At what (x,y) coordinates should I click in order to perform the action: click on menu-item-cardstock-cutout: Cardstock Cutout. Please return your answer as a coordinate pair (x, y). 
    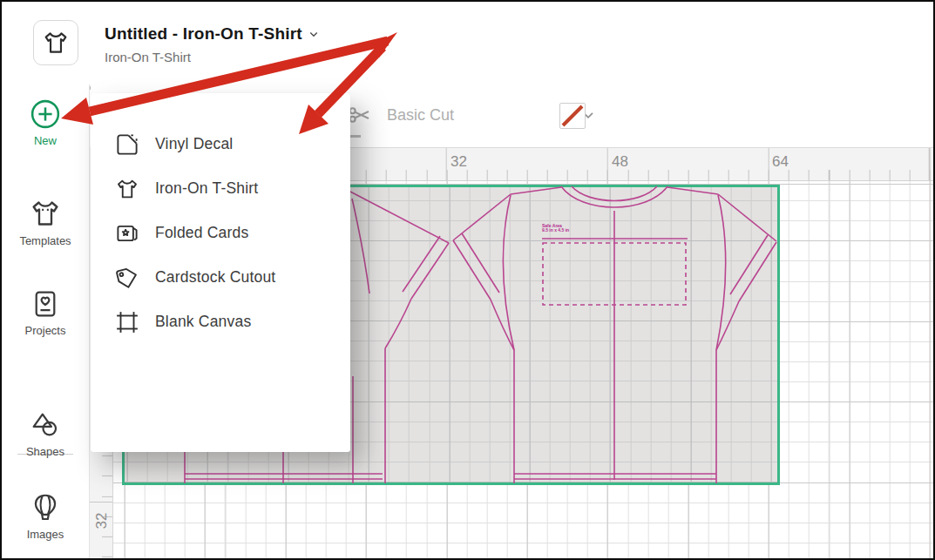
    Looking at the image, I should click on (220, 277).